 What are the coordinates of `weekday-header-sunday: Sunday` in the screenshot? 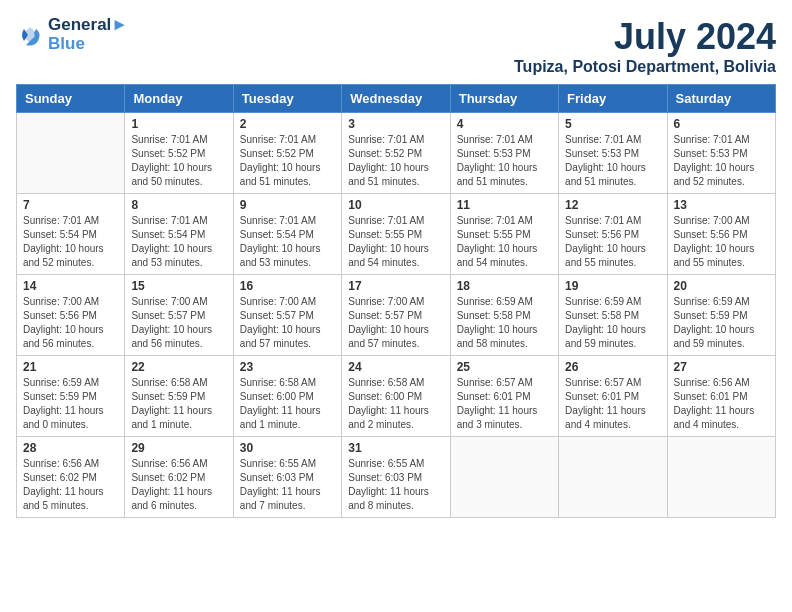 It's located at (71, 99).